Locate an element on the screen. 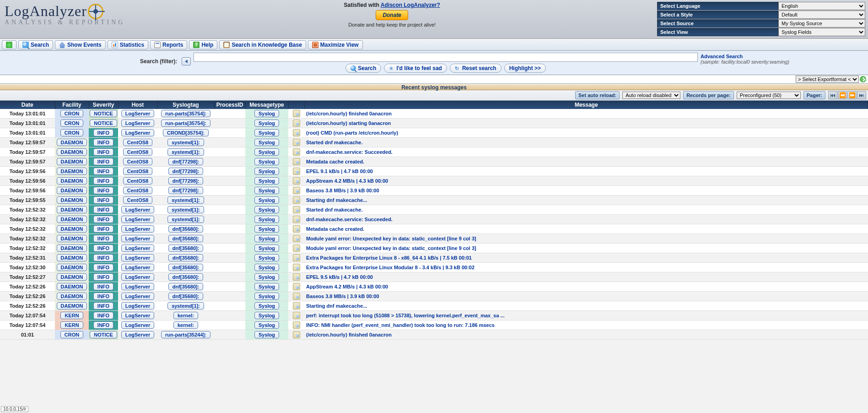  toolbar-maximize-button: Maximize View is located at coordinates (335, 45).